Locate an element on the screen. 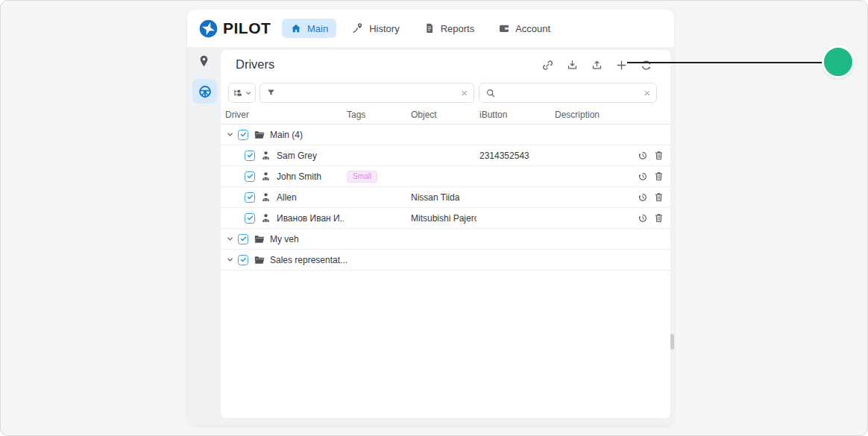  tree-view-button is located at coordinates (242, 92).